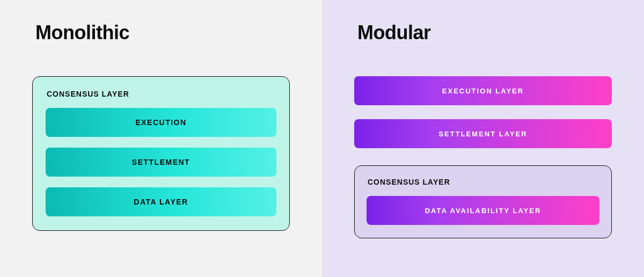  Describe the element at coordinates (161, 162) in the screenshot. I see `monolithic-settlement-bar: Settlement` at that location.